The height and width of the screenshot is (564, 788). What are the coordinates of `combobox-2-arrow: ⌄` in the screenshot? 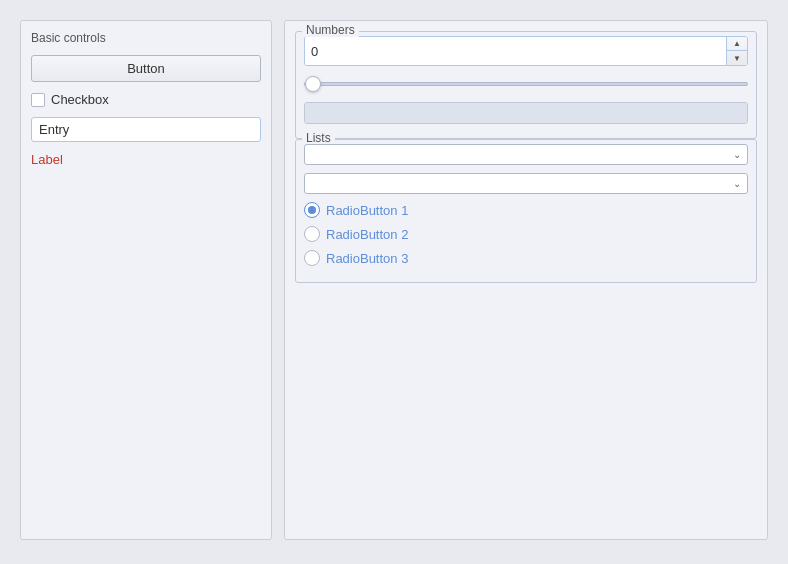 It's located at (737, 184).